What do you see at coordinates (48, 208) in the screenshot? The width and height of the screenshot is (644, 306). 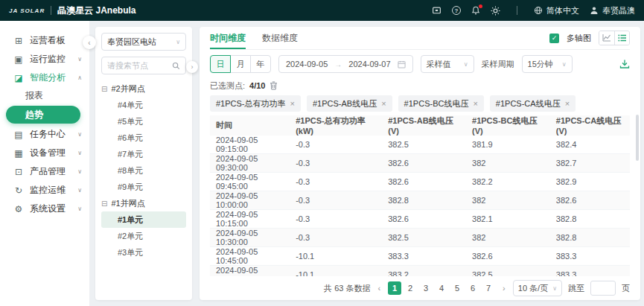 I see `sidebar-item-label: 系统设置` at bounding box center [48, 208].